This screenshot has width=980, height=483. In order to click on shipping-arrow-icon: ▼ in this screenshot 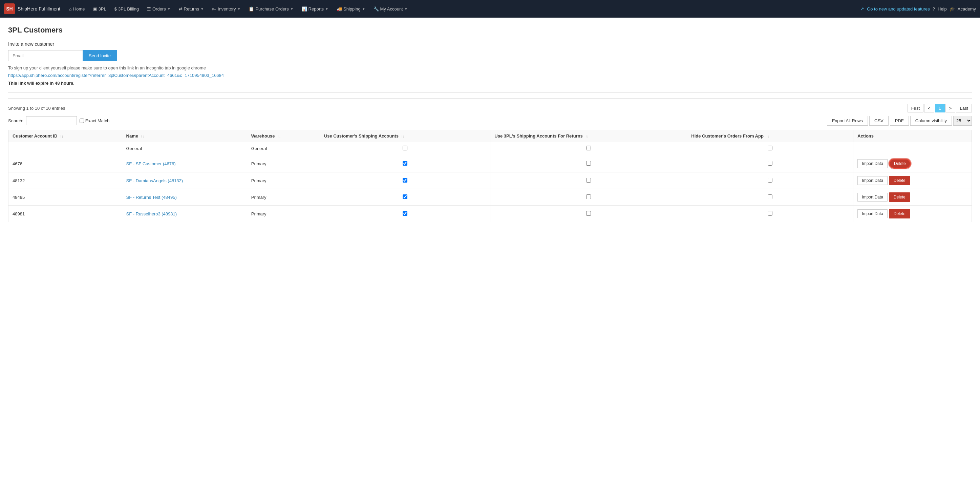, I will do `click(364, 9)`.